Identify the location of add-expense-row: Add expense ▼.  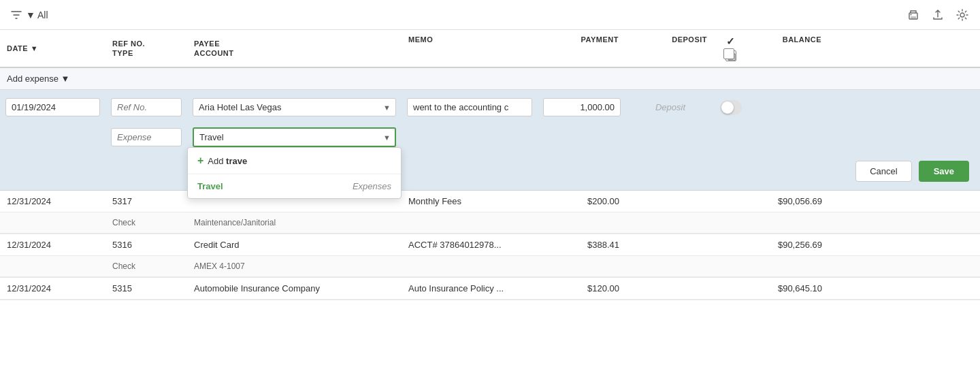
(490, 79).